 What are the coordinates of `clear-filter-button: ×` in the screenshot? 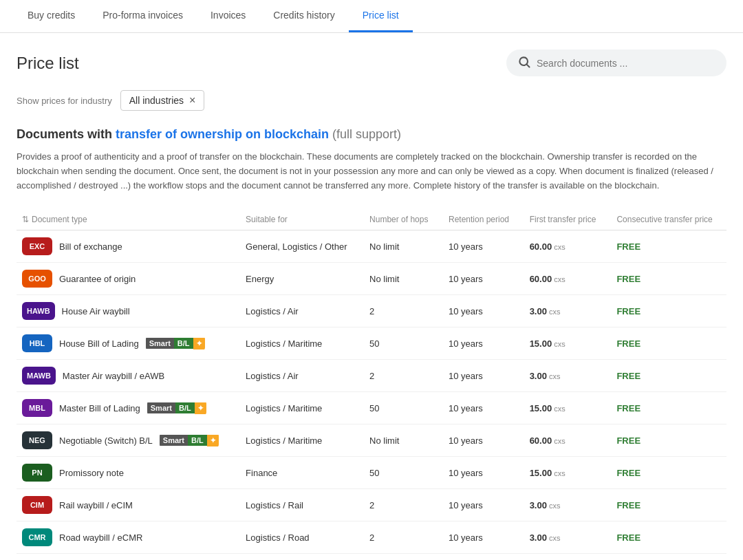 It's located at (193, 100).